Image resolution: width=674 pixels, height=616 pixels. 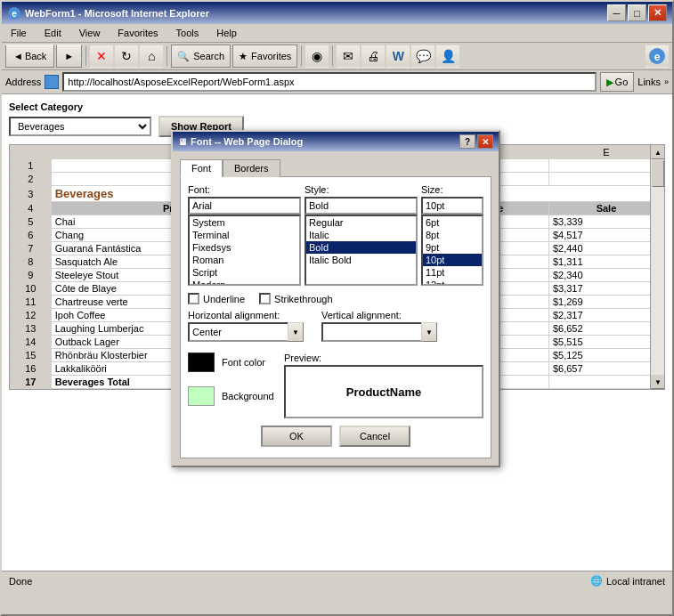 What do you see at coordinates (616, 12) in the screenshot?
I see `minimize-button: ─` at bounding box center [616, 12].